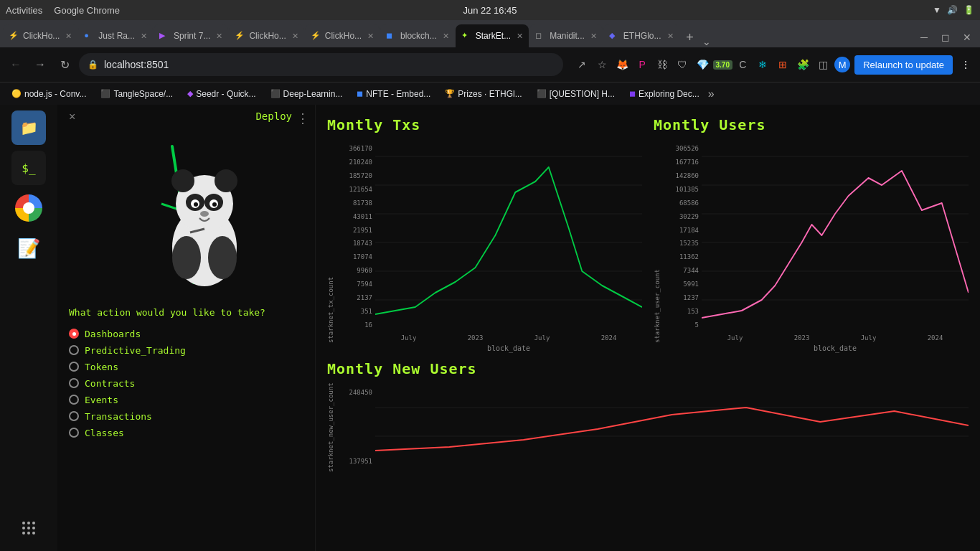 The height and width of the screenshot is (551, 980). I want to click on radio-dashboards-label: Dashboards, so click(113, 334).